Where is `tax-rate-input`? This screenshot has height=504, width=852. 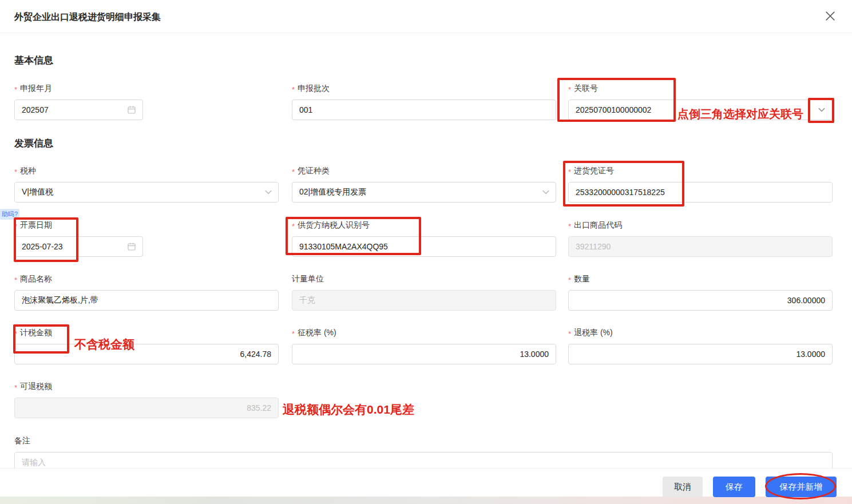
tax-rate-input is located at coordinates (424, 354).